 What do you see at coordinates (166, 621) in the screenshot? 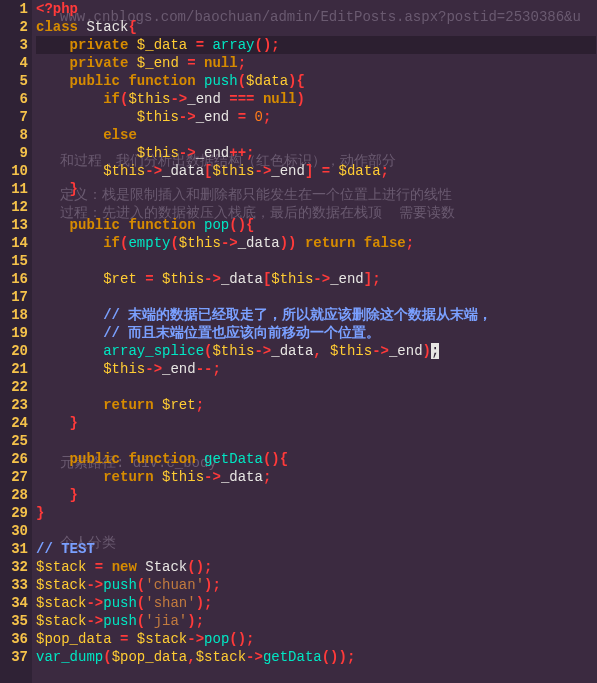
I see `token-str: 'jia'` at bounding box center [166, 621].